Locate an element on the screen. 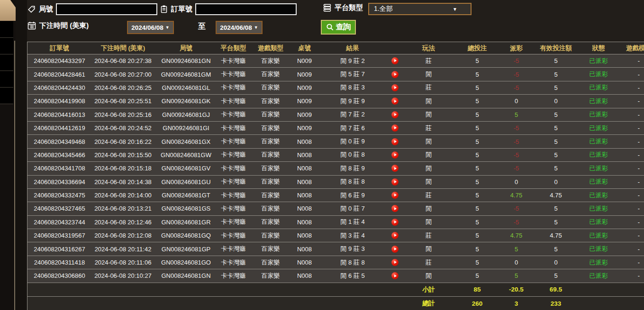 The width and height of the screenshot is (644, 310). platform-select: 1.全部 ▼ is located at coordinates (420, 9).